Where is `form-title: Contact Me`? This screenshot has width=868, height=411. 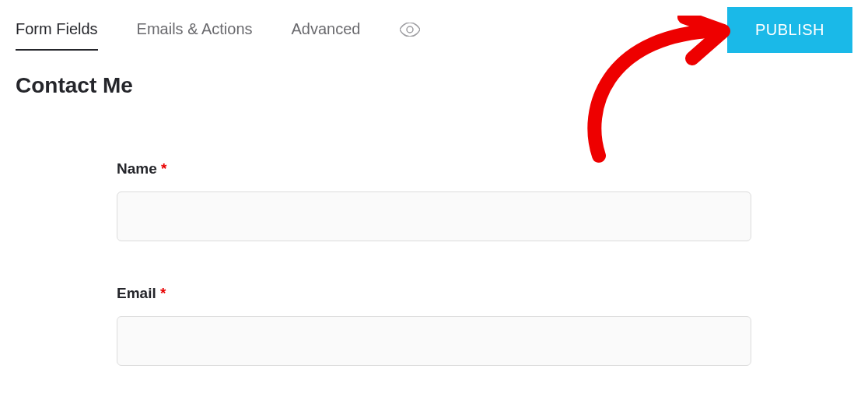 form-title: Contact Me is located at coordinates (434, 76).